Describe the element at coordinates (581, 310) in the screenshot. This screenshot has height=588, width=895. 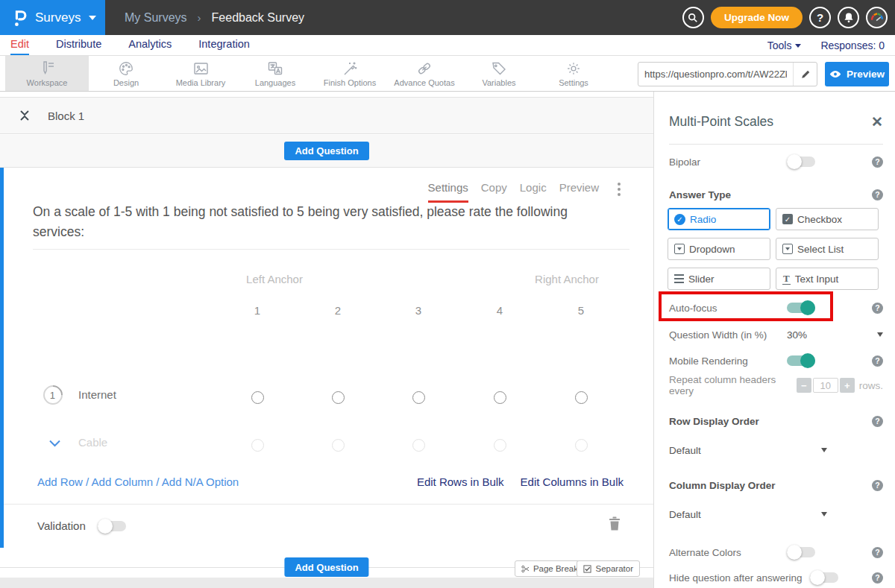
I see `scale-column-5: 5` at that location.